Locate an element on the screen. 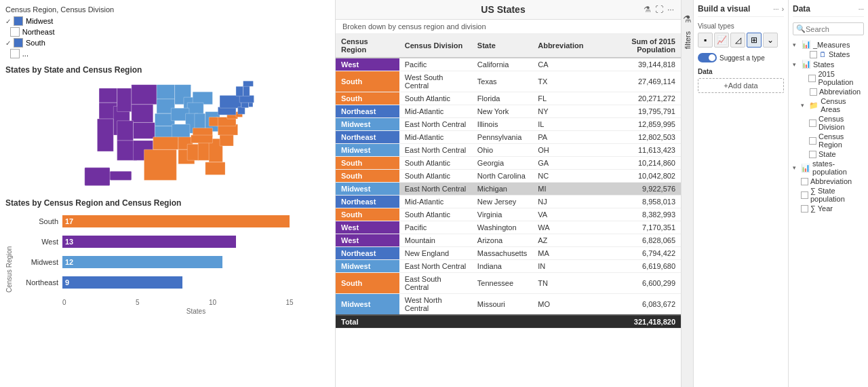 This screenshot has height=387, width=868. cell-division: Mid-Atlantic is located at coordinates (435, 111).